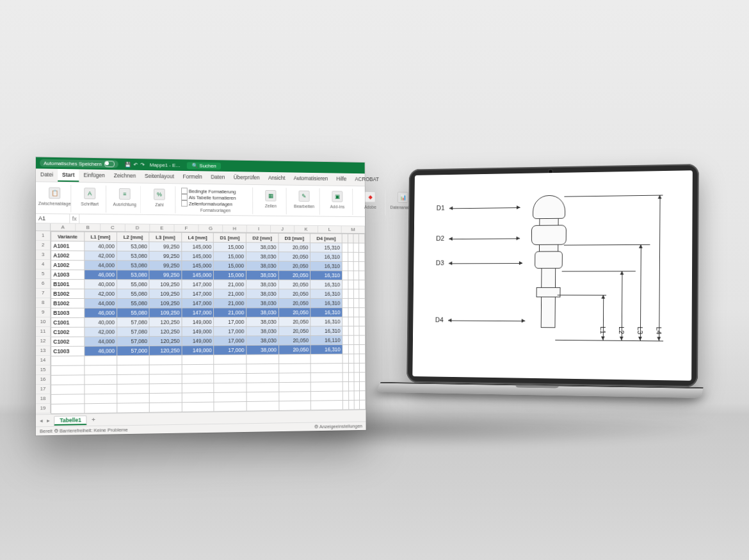 The width and height of the screenshot is (749, 560). What do you see at coordinates (44, 303) in the screenshot?
I see `row-header: 8` at bounding box center [44, 303].